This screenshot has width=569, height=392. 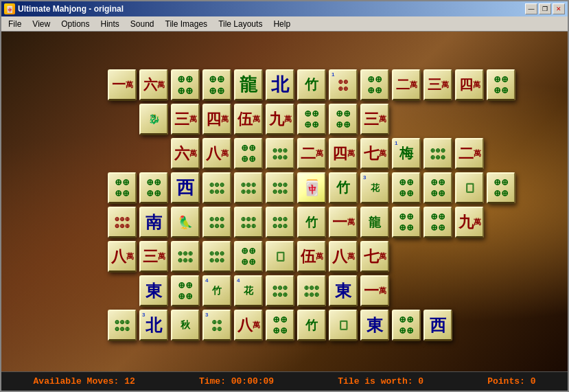 I want to click on close-button: ✕, so click(x=559, y=9).